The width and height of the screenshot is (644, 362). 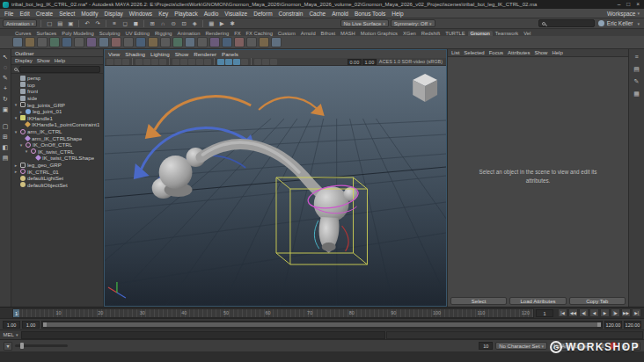 What do you see at coordinates (11, 325) in the screenshot?
I see `animation-start-field: 1.00` at bounding box center [11, 325].